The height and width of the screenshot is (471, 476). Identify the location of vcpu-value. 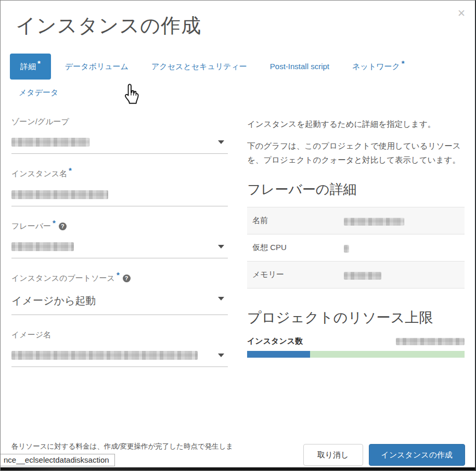
(402, 248).